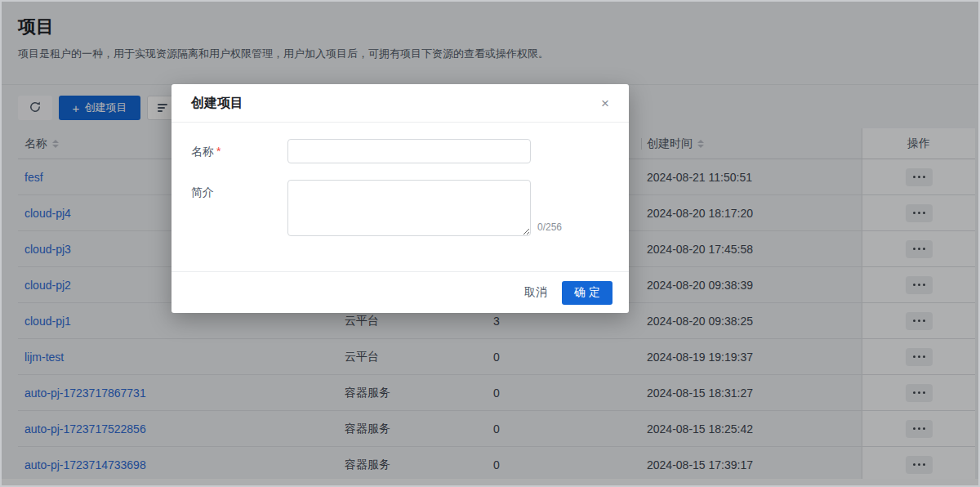 Image resolution: width=980 pixels, height=487 pixels. What do you see at coordinates (409, 208) in the screenshot?
I see `intro-textarea-wrap: 0/256` at bounding box center [409, 208].